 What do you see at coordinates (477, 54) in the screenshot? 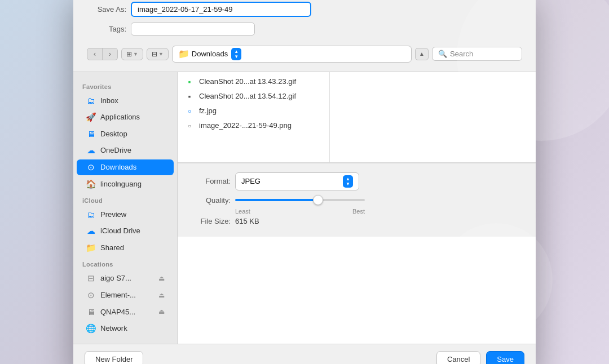
I see `search-box: 🔍` at bounding box center [477, 54].